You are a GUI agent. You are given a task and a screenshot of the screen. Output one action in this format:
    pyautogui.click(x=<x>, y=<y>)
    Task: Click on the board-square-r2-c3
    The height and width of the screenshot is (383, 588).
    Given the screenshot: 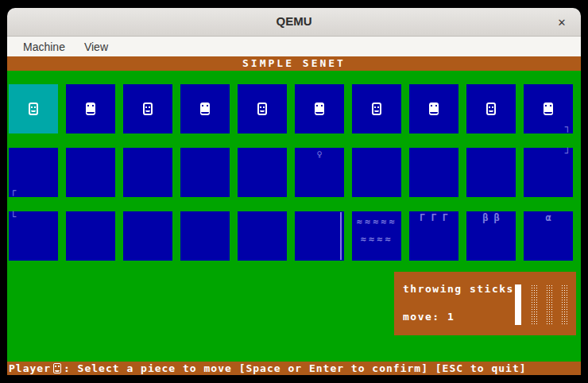 What is the action you would take?
    pyautogui.click(x=148, y=172)
    